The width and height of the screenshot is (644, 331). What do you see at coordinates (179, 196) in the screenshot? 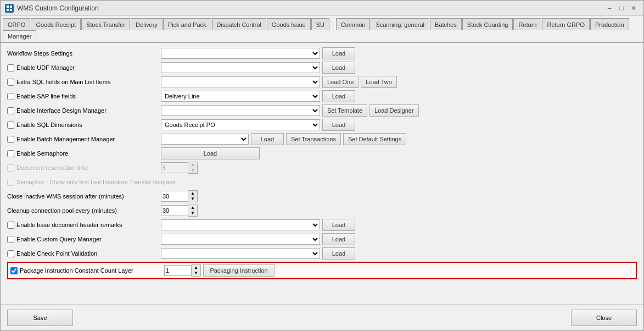
I see `close-inactive-spinner: ▲ ▼` at bounding box center [179, 196].